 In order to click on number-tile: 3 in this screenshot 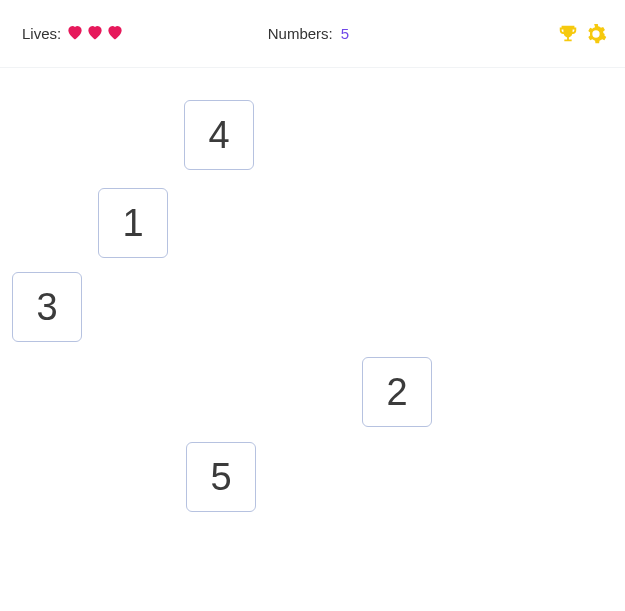, I will do `click(47, 307)`.